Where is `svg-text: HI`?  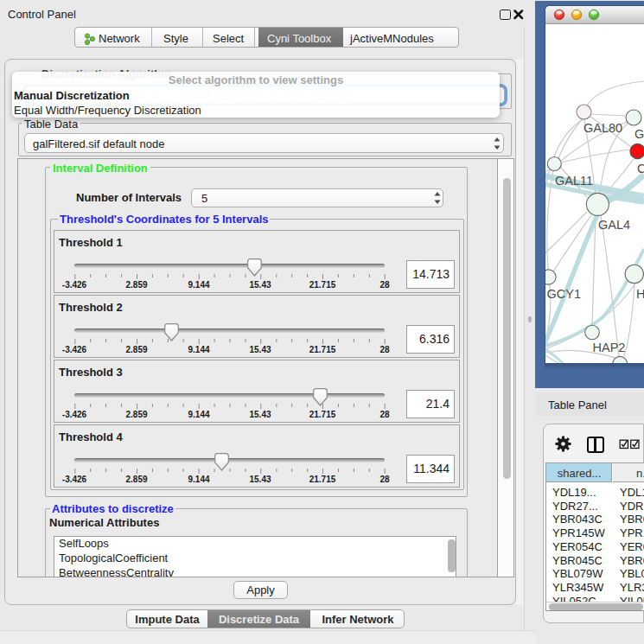 svg-text: HI is located at coordinates (640, 294).